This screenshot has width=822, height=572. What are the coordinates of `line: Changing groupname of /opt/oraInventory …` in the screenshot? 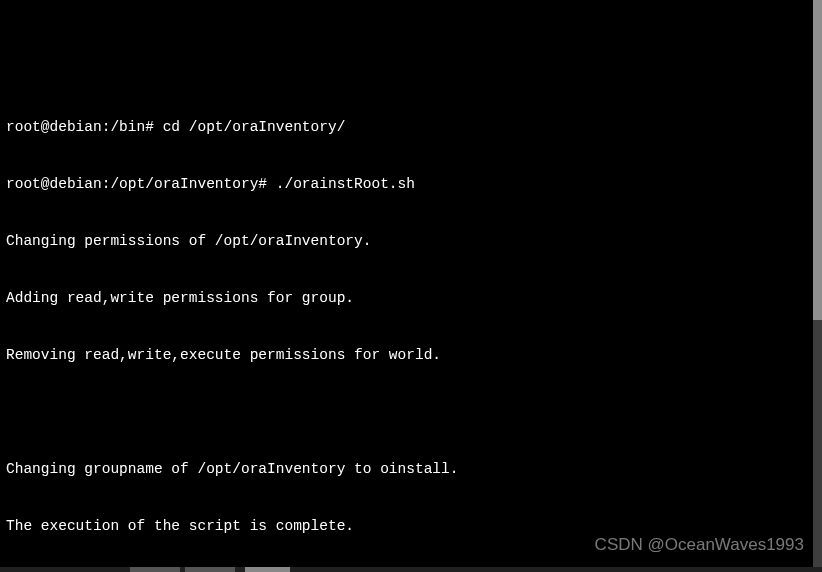 It's located at (411, 470).